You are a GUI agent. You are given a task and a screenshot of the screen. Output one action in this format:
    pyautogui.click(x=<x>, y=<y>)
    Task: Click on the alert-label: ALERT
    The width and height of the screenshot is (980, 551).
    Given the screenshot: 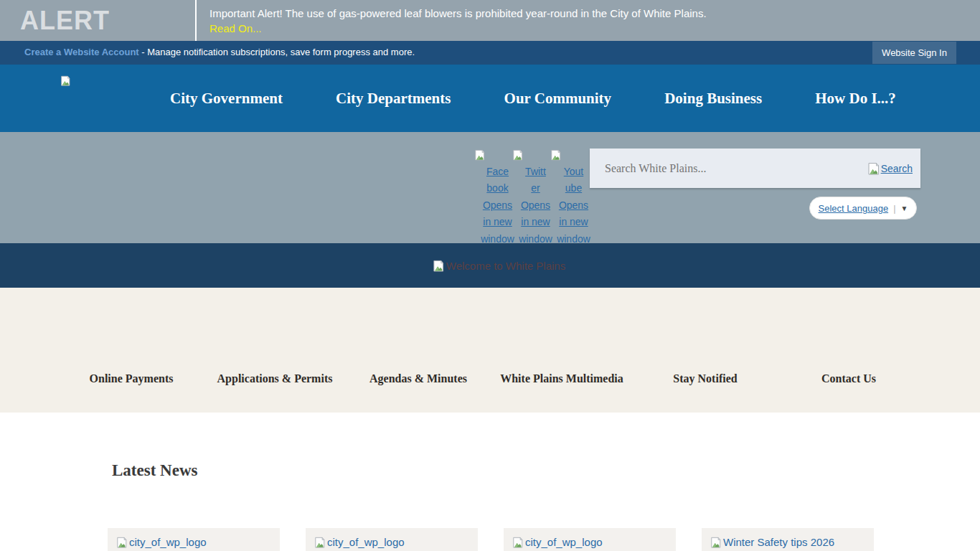 What is the action you would take?
    pyautogui.click(x=98, y=20)
    